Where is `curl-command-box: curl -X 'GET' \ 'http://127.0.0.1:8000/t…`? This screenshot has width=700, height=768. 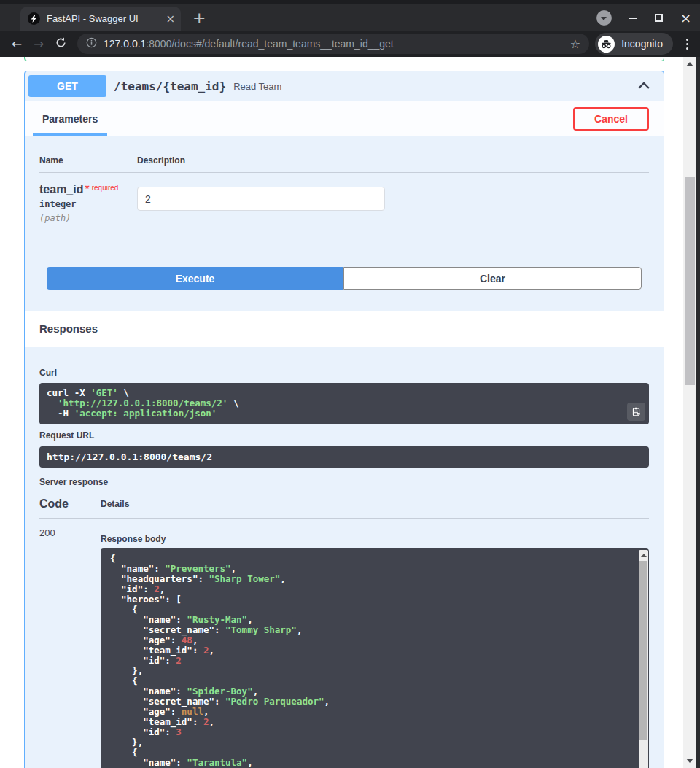 curl-command-box: curl -X 'GET' \ 'http://127.0.0.1:8000/t… is located at coordinates (344, 404).